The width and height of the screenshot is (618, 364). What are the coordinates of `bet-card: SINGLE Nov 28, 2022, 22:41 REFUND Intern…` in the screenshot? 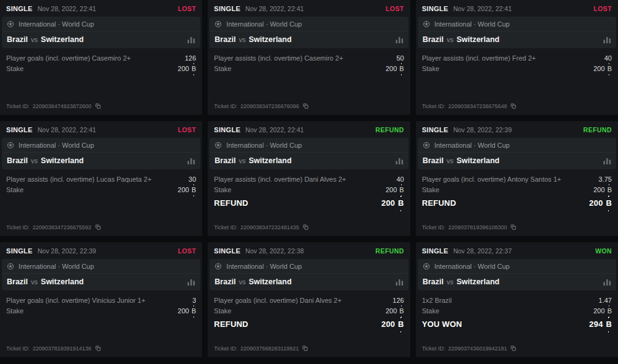 It's located at (309, 179).